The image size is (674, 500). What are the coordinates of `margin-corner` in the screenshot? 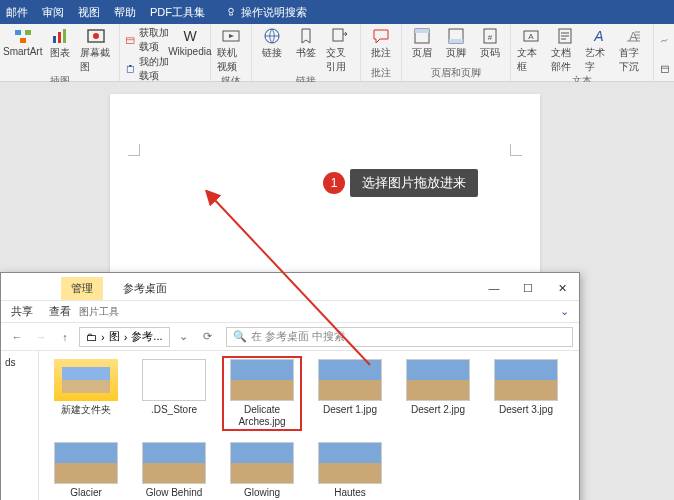 It's located at (516, 150).